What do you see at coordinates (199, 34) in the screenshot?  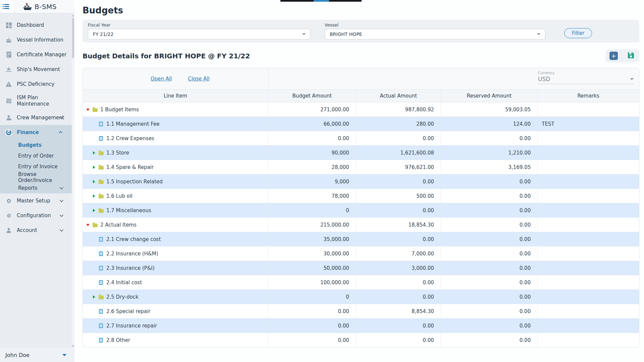 I see `fiscal-year-select: FY 21/22` at bounding box center [199, 34].